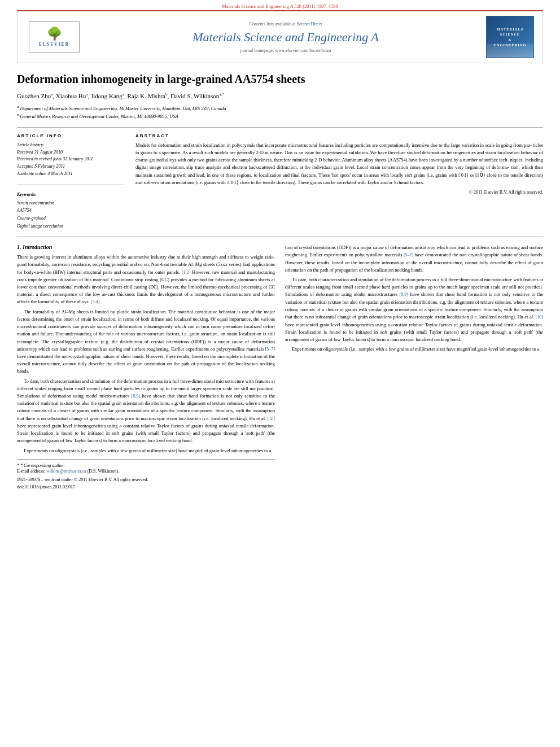 This screenshot has width=560, height=747. What do you see at coordinates (167, 94) in the screenshot?
I see `sup-b: b` at bounding box center [167, 94].